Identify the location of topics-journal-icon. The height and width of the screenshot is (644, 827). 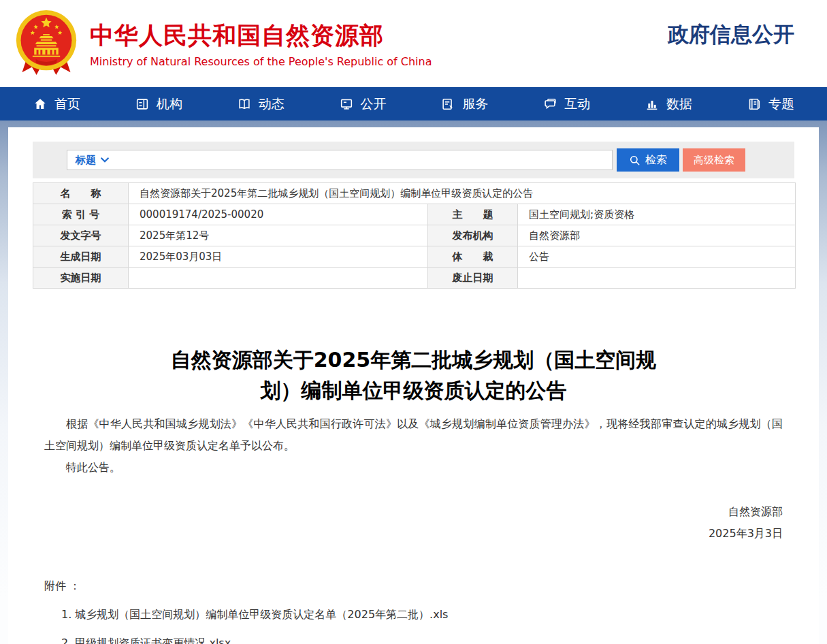
(754, 104).